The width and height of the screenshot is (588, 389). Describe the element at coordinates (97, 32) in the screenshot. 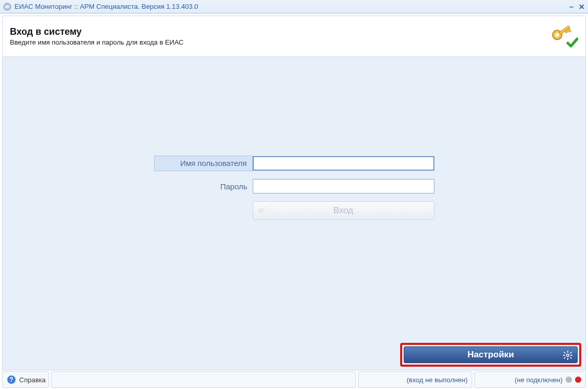

I see `page-title: Вход в систему` at that location.